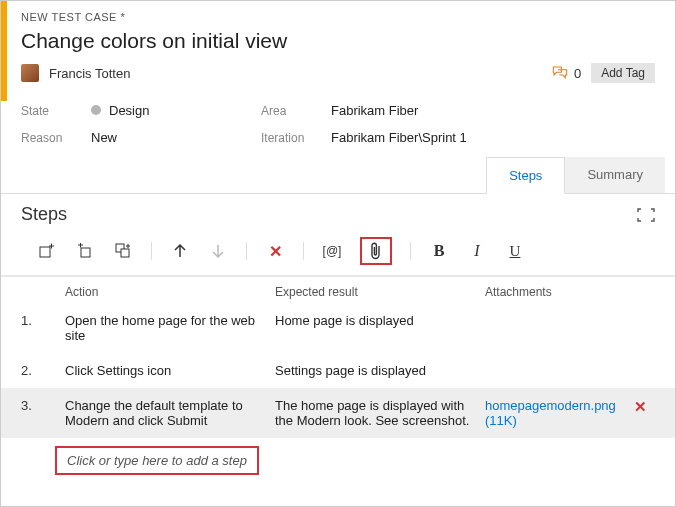 The image size is (676, 507). What do you see at coordinates (332, 251) in the screenshot?
I see `insert-parameter-button: [@]` at bounding box center [332, 251].